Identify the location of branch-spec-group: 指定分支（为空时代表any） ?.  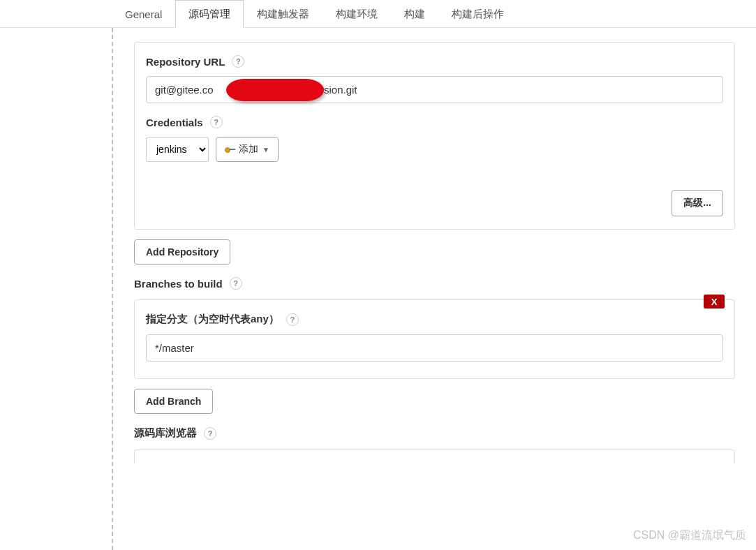
(434, 337).